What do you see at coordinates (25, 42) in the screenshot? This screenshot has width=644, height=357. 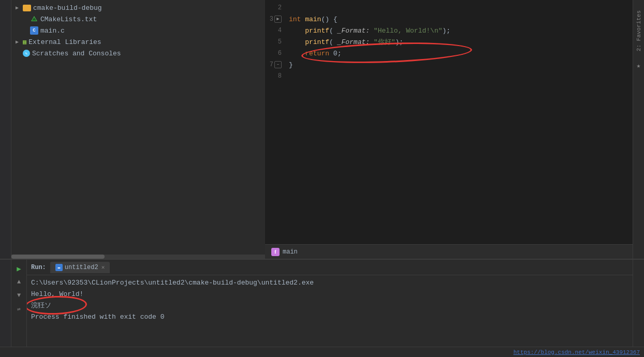 I see `external-libs-icon: ▦` at bounding box center [25, 42].